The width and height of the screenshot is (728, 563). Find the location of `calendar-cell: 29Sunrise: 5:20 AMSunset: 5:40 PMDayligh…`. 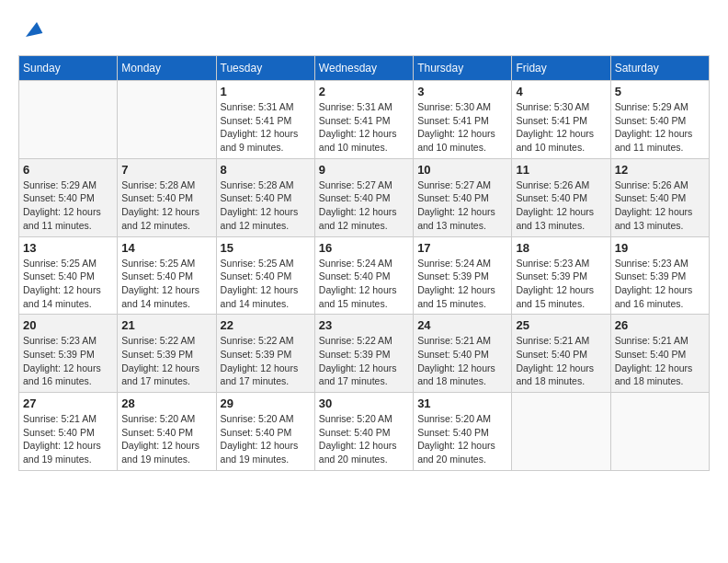

calendar-cell: 29Sunrise: 5:20 AMSunset: 5:40 PMDayligh… is located at coordinates (265, 432).